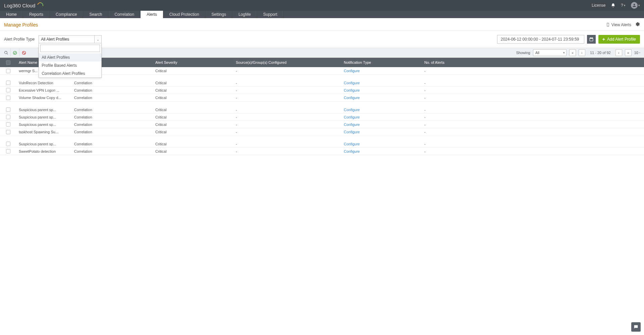 This screenshot has height=335, width=644. Describe the element at coordinates (40, 5) in the screenshot. I see `brand-logo-icon` at that location.